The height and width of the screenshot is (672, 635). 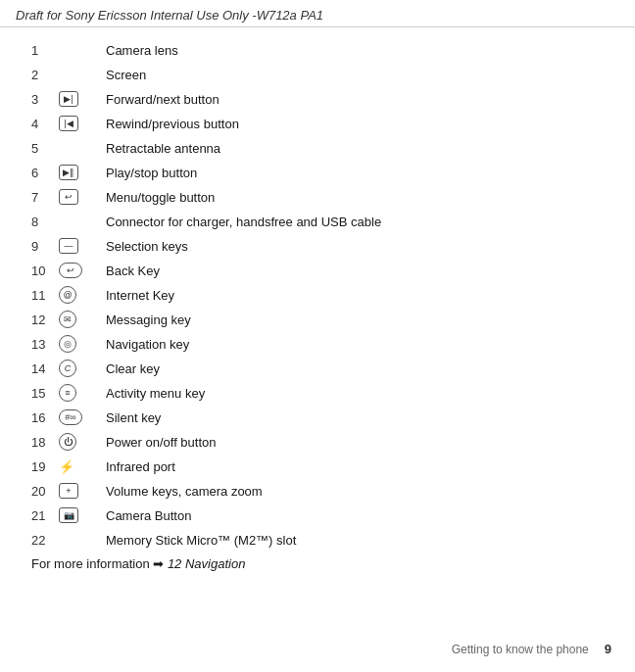 What do you see at coordinates (45, 51) in the screenshot?
I see `item-number: 1` at bounding box center [45, 51].